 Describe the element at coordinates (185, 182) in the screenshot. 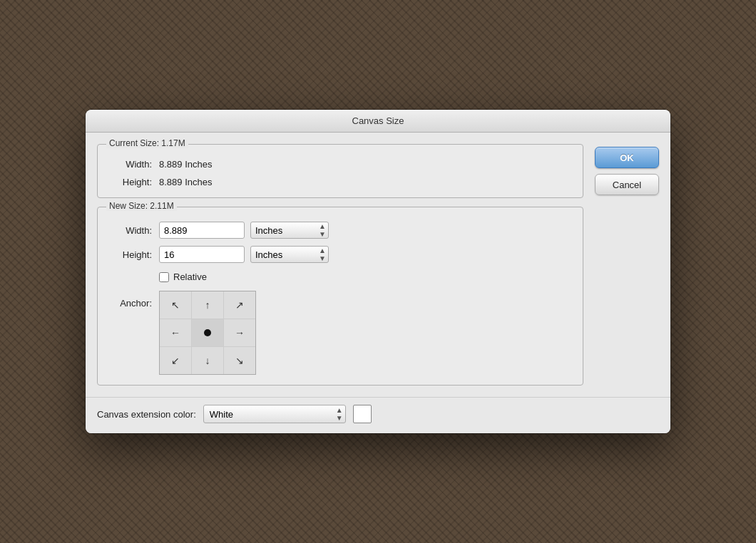

I see `current-height-value: 8.889 Inches` at that location.